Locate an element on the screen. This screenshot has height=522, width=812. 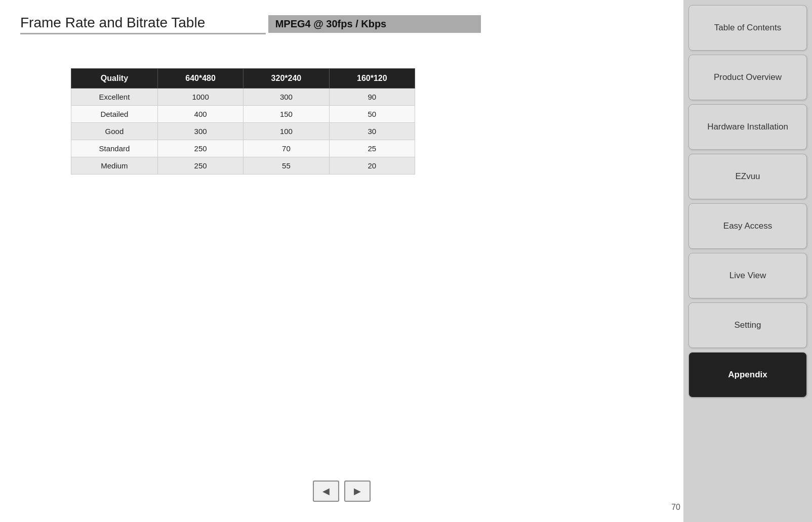
page-title: Frame Rate and Bitrate Table is located at coordinates (143, 24).